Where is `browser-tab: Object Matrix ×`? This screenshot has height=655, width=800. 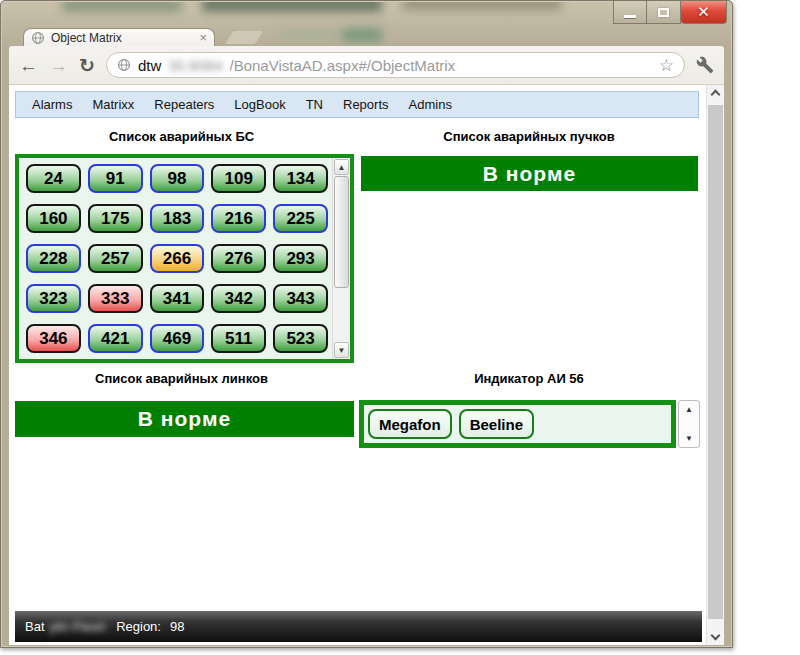
browser-tab: Object Matrix × is located at coordinates (119, 37).